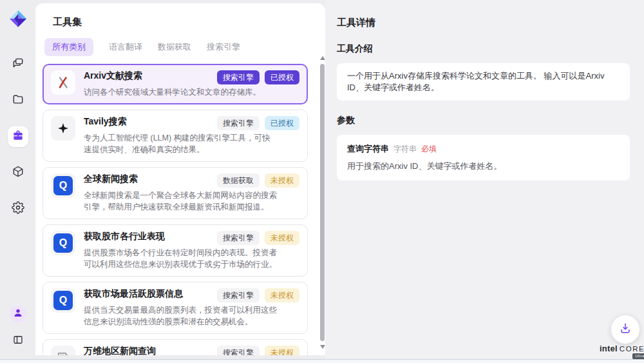 The image size is (644, 363). What do you see at coordinates (175, 47) in the screenshot?
I see `tab-data-acquisition: 数据获取` at bounding box center [175, 47].